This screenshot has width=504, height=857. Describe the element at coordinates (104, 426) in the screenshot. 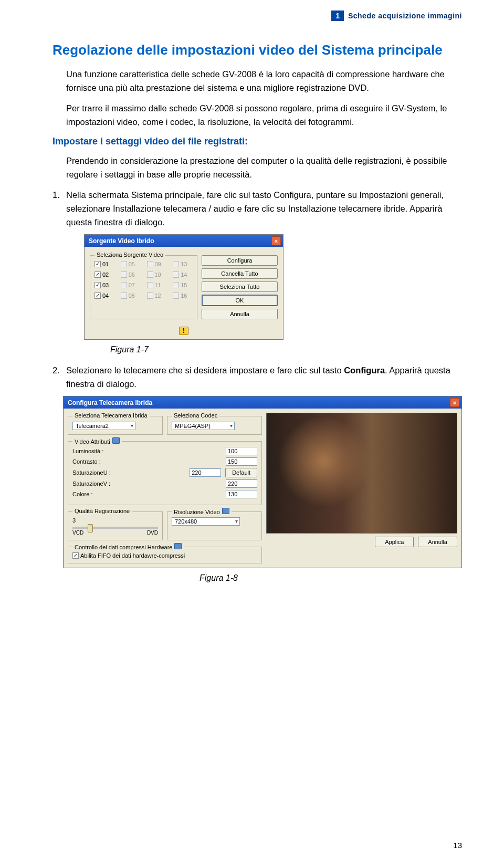

I see `camera-combo: Telecamera2` at that location.